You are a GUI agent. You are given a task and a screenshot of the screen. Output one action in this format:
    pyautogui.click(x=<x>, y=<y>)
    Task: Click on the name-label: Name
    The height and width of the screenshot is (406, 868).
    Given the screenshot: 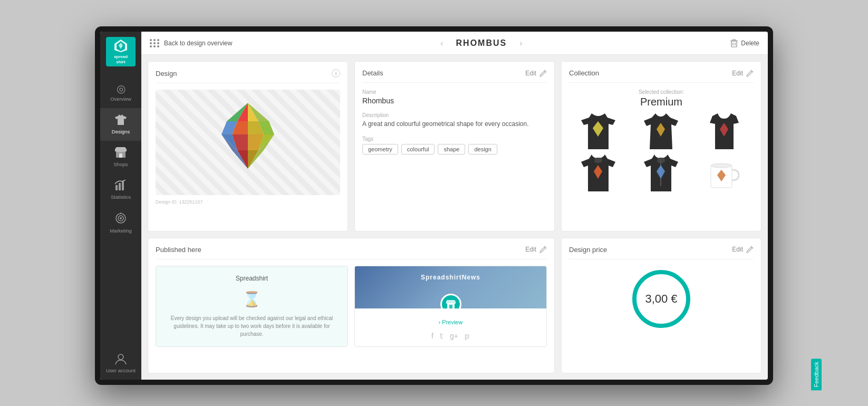 What is the action you would take?
    pyautogui.click(x=455, y=92)
    